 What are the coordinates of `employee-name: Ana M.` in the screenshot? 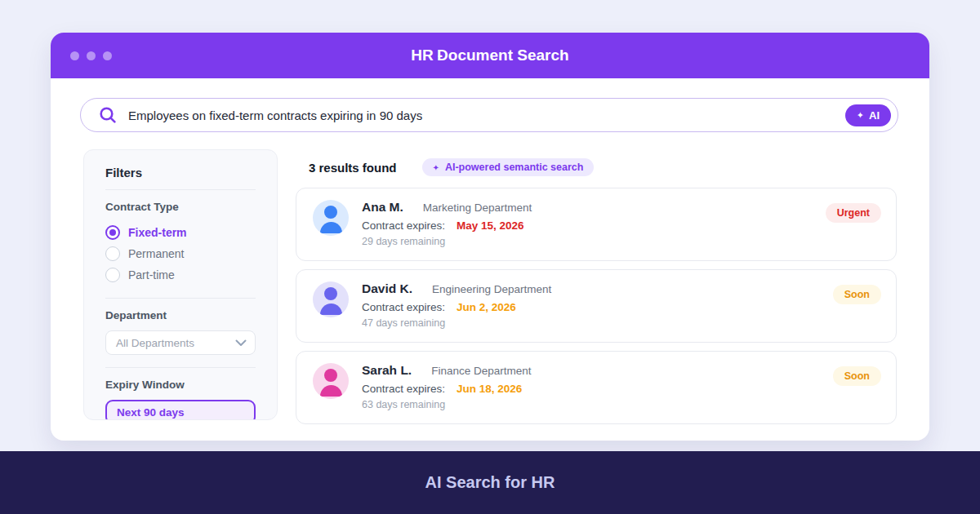 It's located at (382, 207).